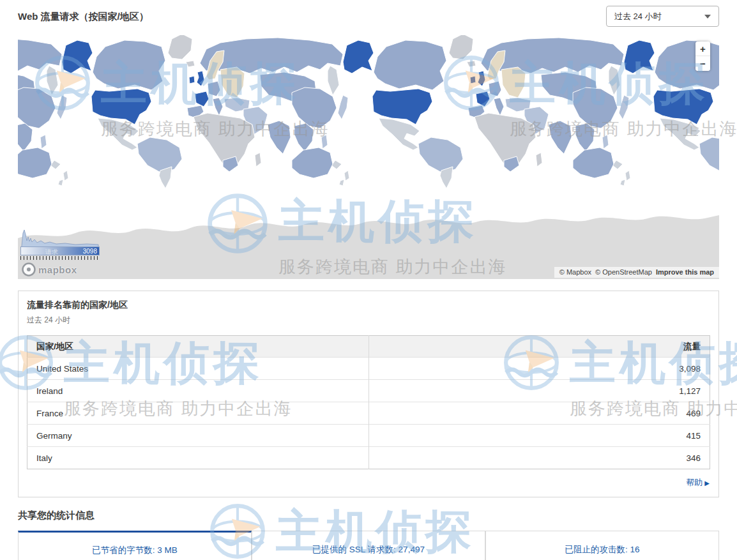 The height and width of the screenshot is (560, 737). I want to click on legend-gradient-bar: 请求 3098, so click(60, 251).